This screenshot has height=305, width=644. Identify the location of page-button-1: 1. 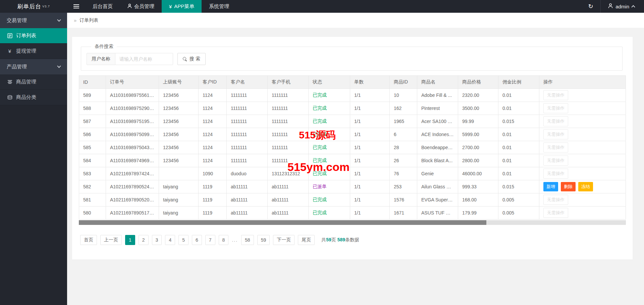
(130, 240).